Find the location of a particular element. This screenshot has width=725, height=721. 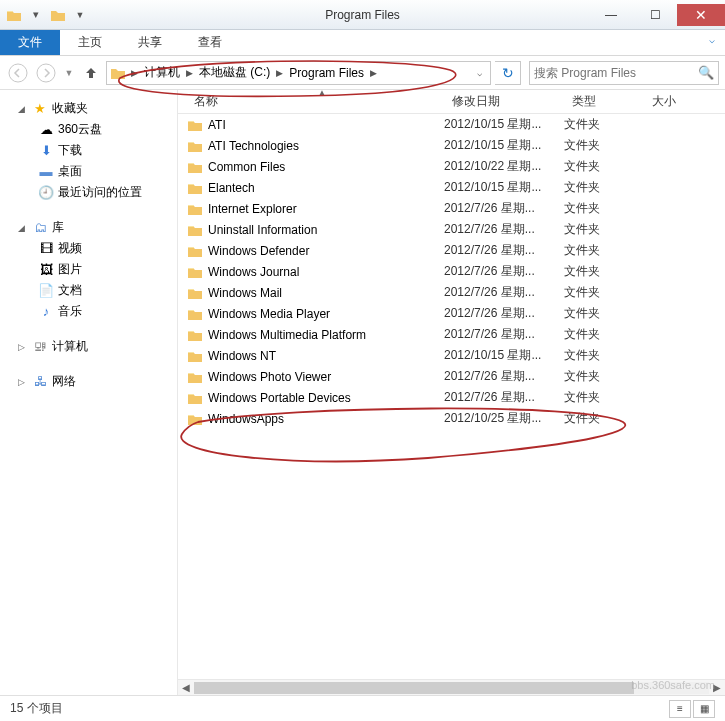

desktop-icon: ▬ is located at coordinates (46, 172).